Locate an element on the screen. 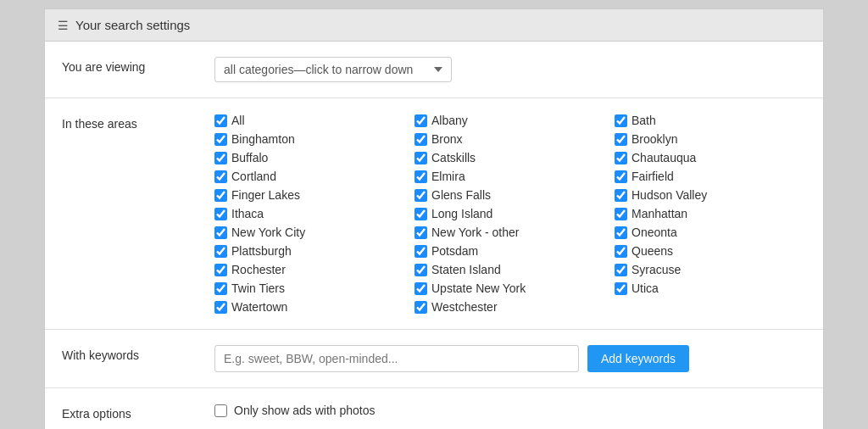  area-label-queens: Queens is located at coordinates (653, 251).